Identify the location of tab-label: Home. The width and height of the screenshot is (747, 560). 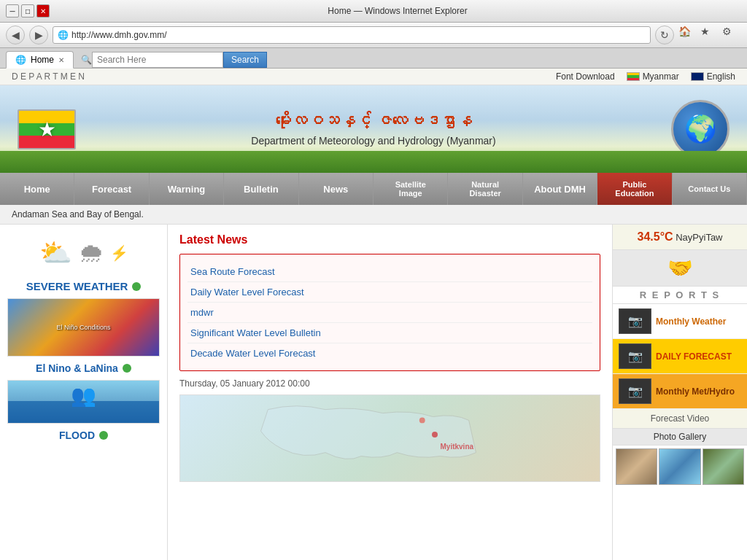
(42, 60).